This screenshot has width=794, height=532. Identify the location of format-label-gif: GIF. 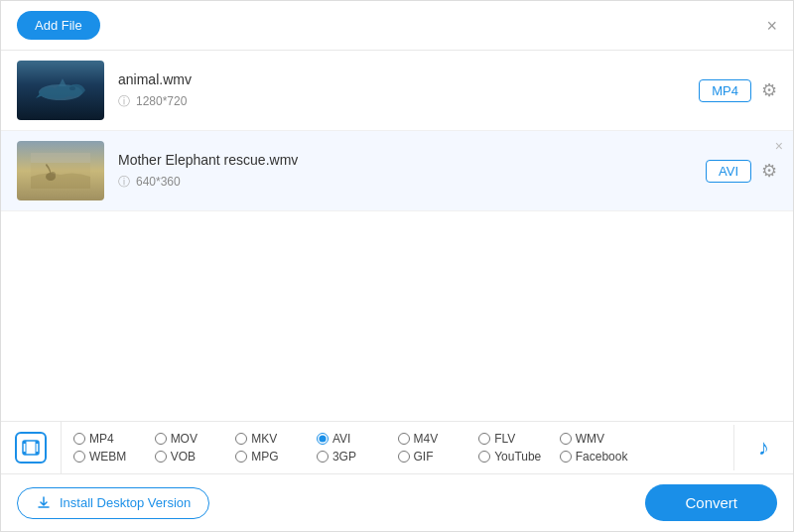
(424, 457).